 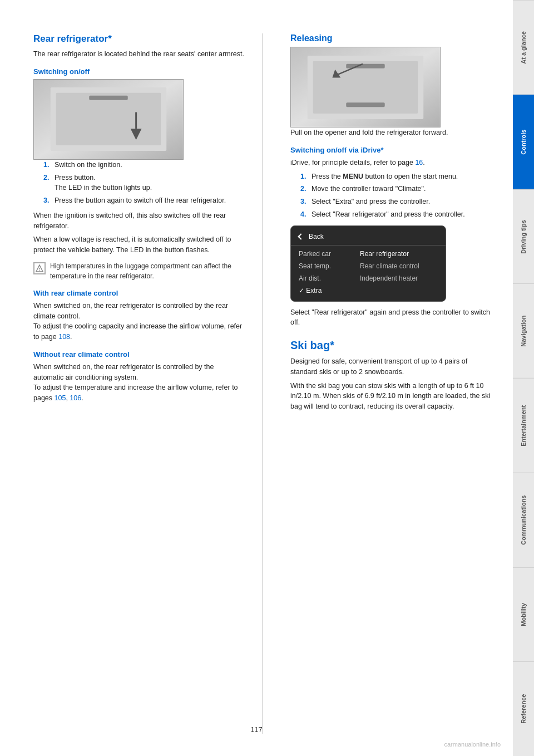 What do you see at coordinates (523, 425) in the screenshot?
I see `sidebar-tab-entertainment: Entertainment` at bounding box center [523, 425].